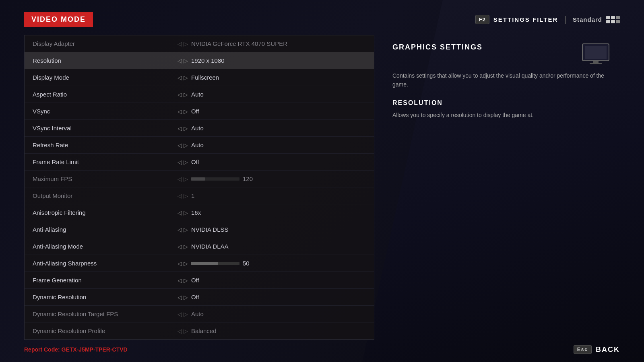  What do you see at coordinates (105, 280) in the screenshot?
I see `setting-name: Frame Generation` at bounding box center [105, 280].